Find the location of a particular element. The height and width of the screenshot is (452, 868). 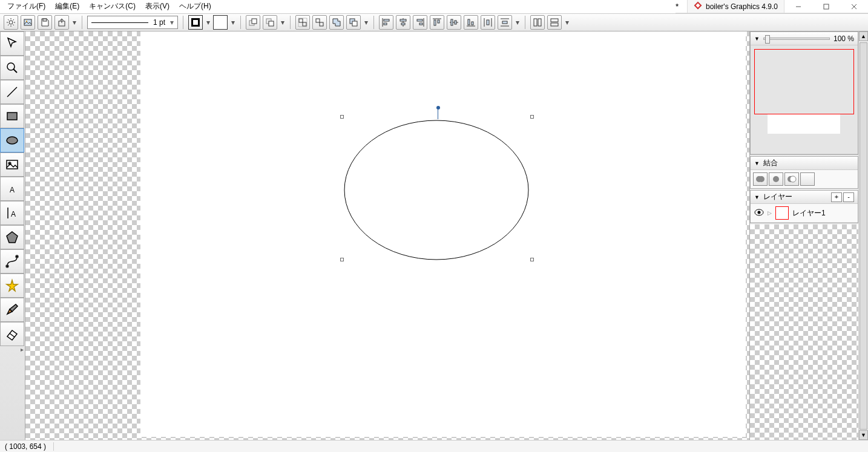

layer-row: ▷ レイヤー1 is located at coordinates (804, 213).